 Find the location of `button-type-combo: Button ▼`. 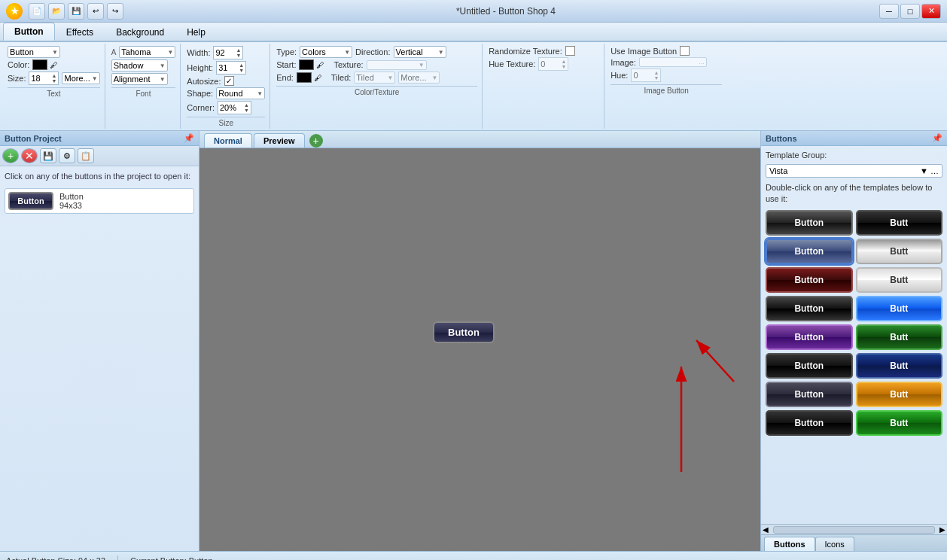

button-type-combo: Button ▼ is located at coordinates (34, 52).